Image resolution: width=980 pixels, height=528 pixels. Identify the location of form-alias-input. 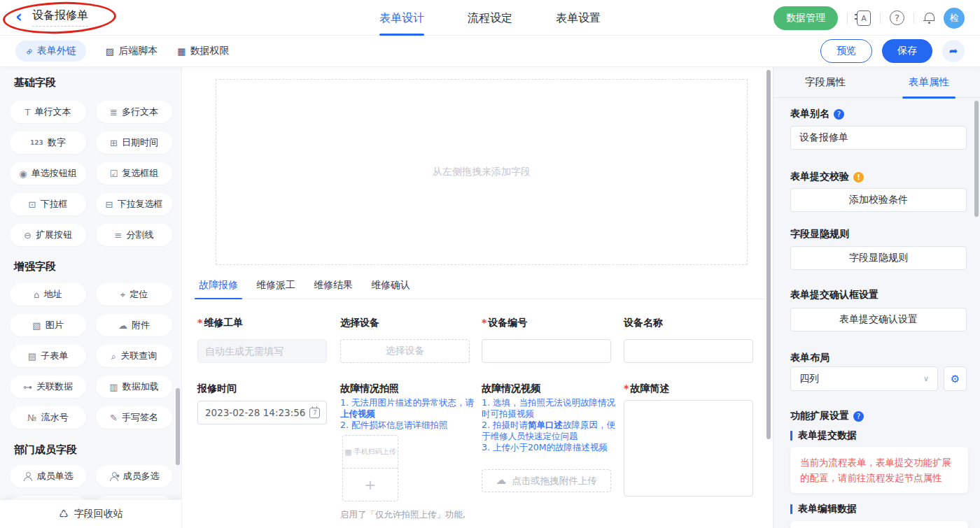
(878, 138).